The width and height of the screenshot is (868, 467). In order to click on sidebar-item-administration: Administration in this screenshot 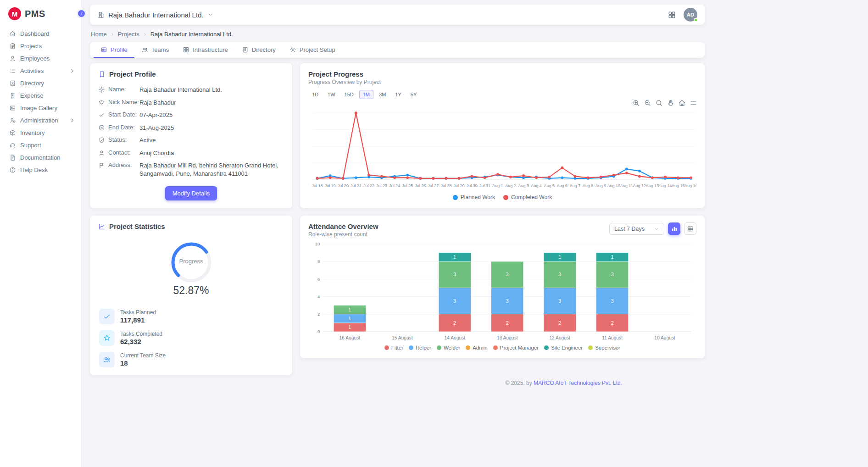, I will do `click(40, 120)`.